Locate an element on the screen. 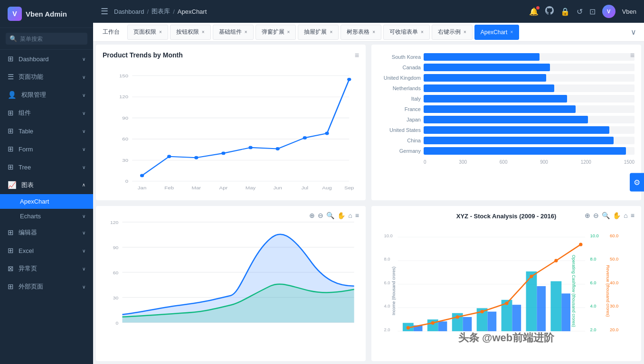 Image resolution: width=644 pixels, height=364 pixels. lock-icon: 🔒 is located at coordinates (565, 11).